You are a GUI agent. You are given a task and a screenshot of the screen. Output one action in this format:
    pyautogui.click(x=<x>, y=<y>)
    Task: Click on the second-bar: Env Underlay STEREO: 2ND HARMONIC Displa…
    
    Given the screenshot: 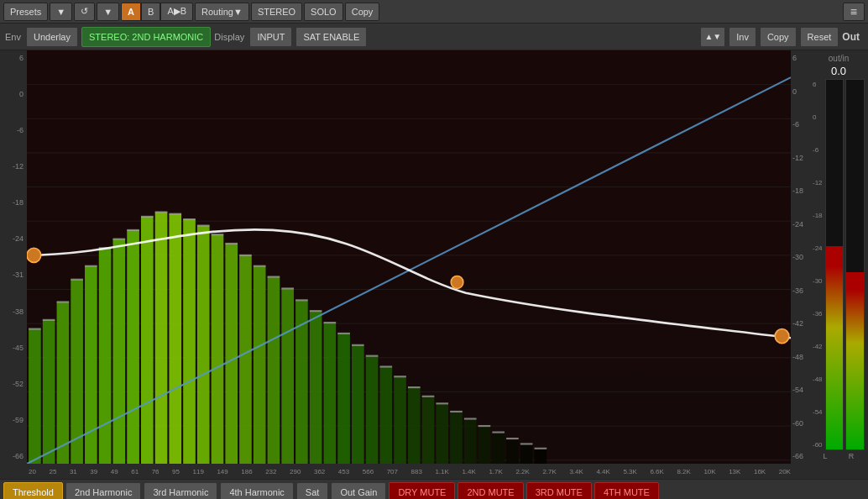 What is the action you would take?
    pyautogui.click(x=434, y=37)
    